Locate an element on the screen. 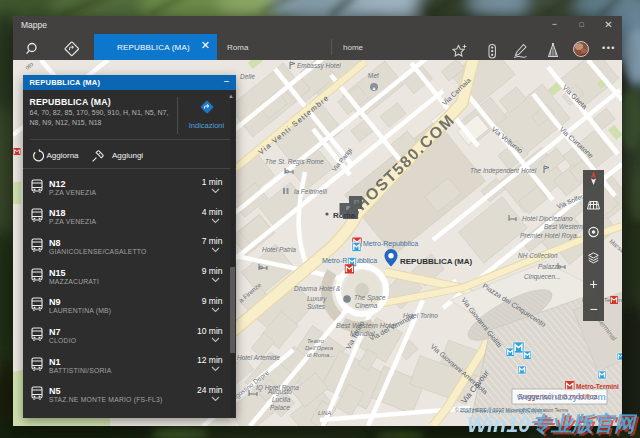 The width and height of the screenshot is (640, 438). svg-text: Mef is located at coordinates (374, 76).